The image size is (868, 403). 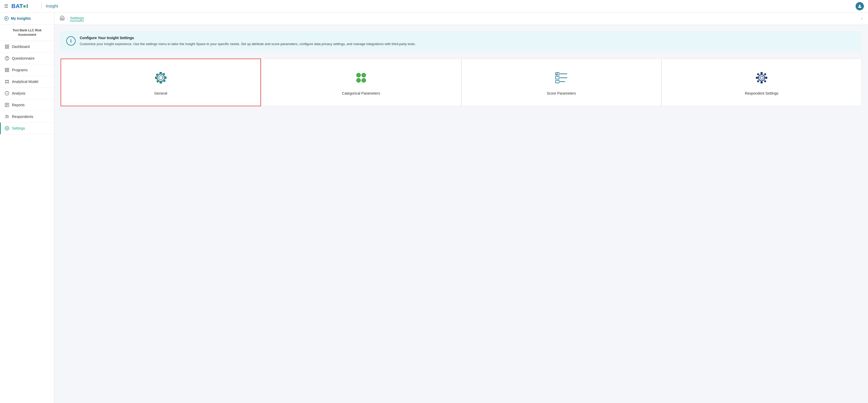 What do you see at coordinates (23, 117) in the screenshot?
I see `sidebar-item-respondents-label: Respondents` at bounding box center [23, 117].